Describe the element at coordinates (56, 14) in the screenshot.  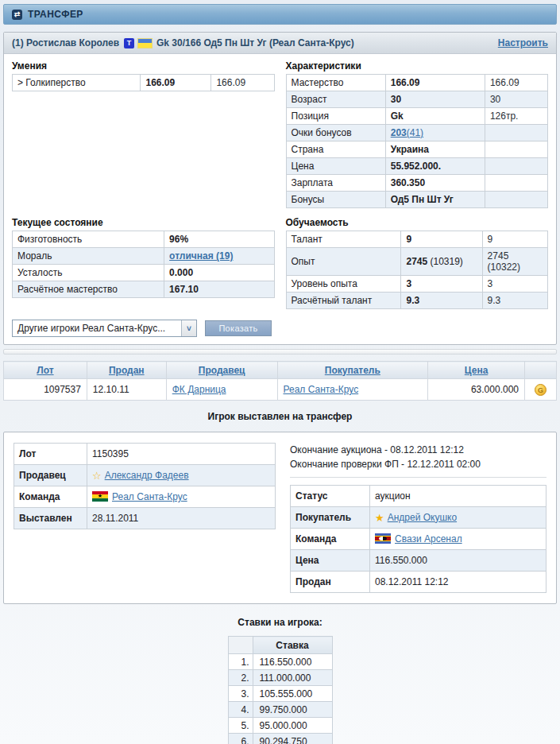
I see `app-title: ТРАНСФЕР` at that location.